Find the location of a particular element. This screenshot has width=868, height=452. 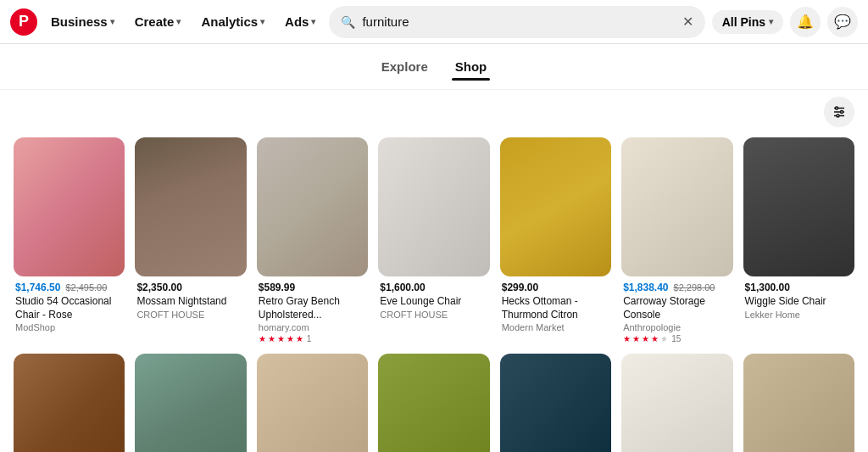

product-name: Retro Gray Bench Upholstered... is located at coordinates (312, 309).